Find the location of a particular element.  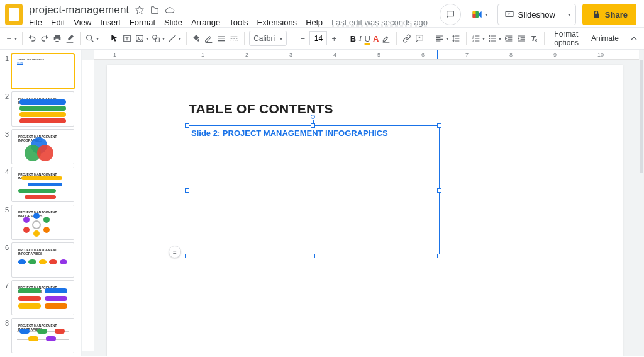

selected-textbox: Slide 2: PROJECT MANAGEMENT INFOGRAPHICS… is located at coordinates (313, 191).